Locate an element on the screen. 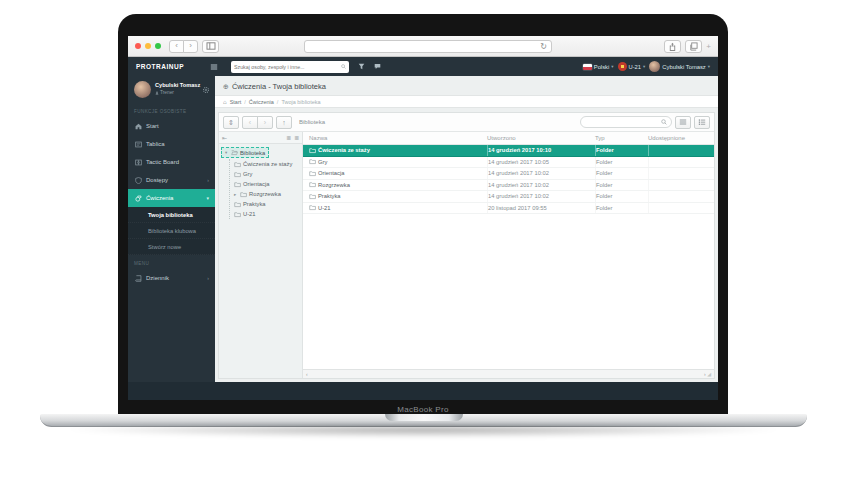 The image size is (847, 479). reload-icon: ↻ is located at coordinates (544, 47).